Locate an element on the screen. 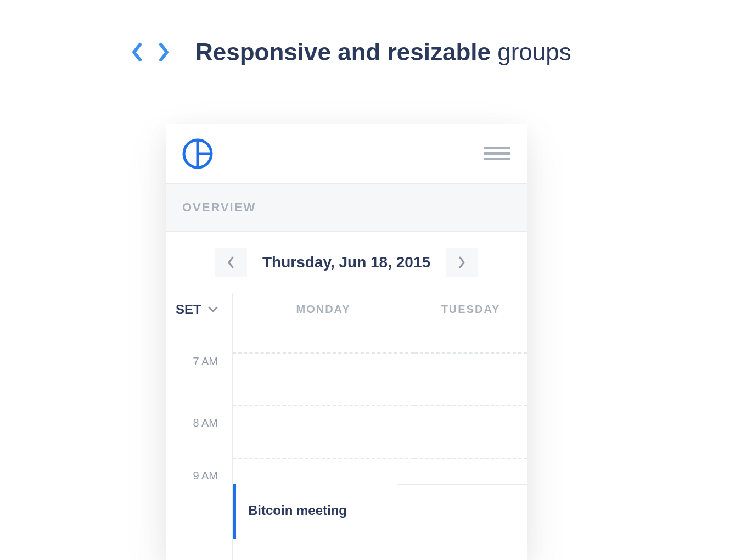 This screenshot has height=560, width=741. time-slot: 8 AM is located at coordinates (199, 423).